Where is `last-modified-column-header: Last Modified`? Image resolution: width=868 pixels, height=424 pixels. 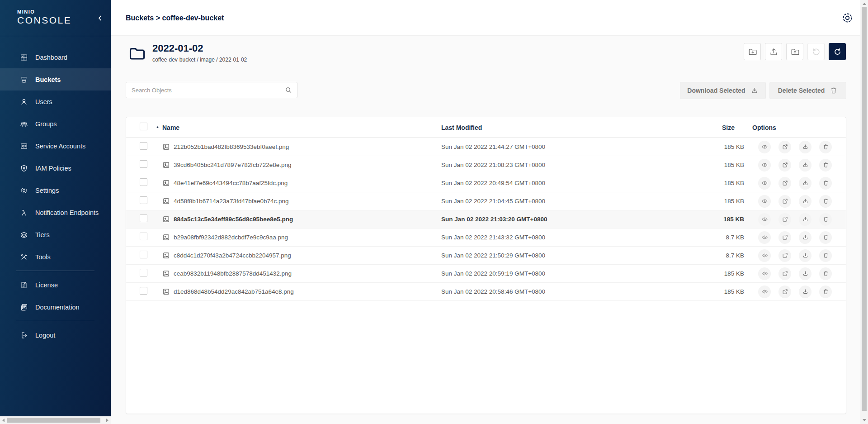 last-modified-column-header: Last Modified is located at coordinates (572, 128).